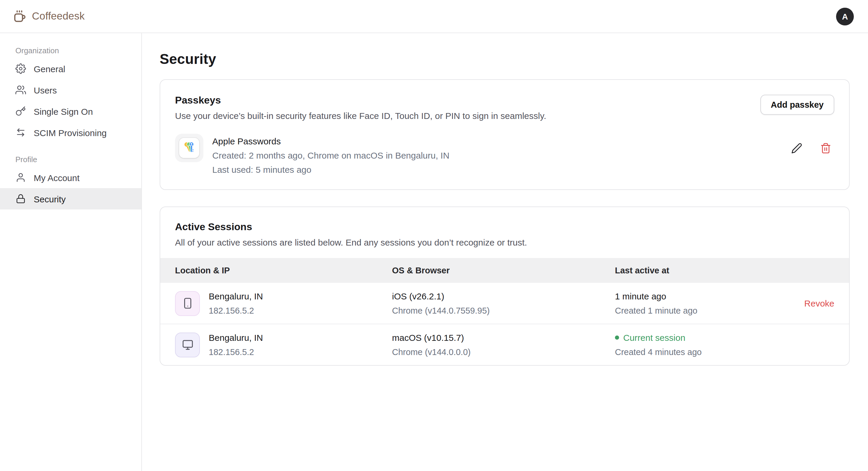  I want to click on passkeys-description: Use your device’s built-in security feat…, so click(361, 116).